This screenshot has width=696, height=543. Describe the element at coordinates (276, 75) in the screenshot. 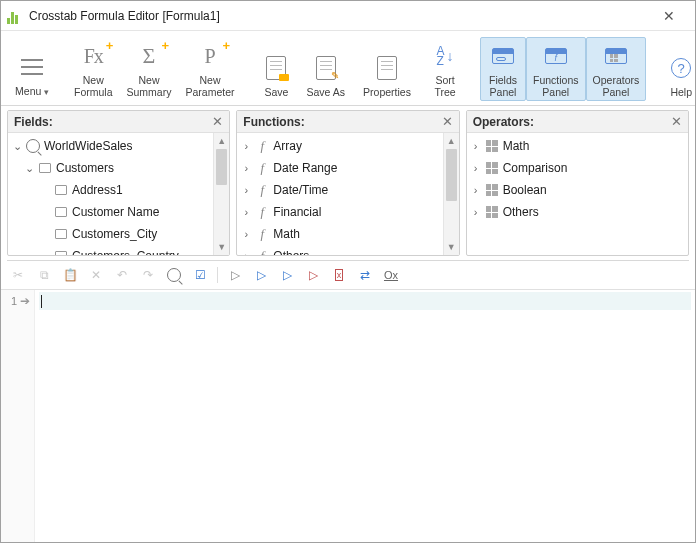

I see `save-button: Save` at that location.